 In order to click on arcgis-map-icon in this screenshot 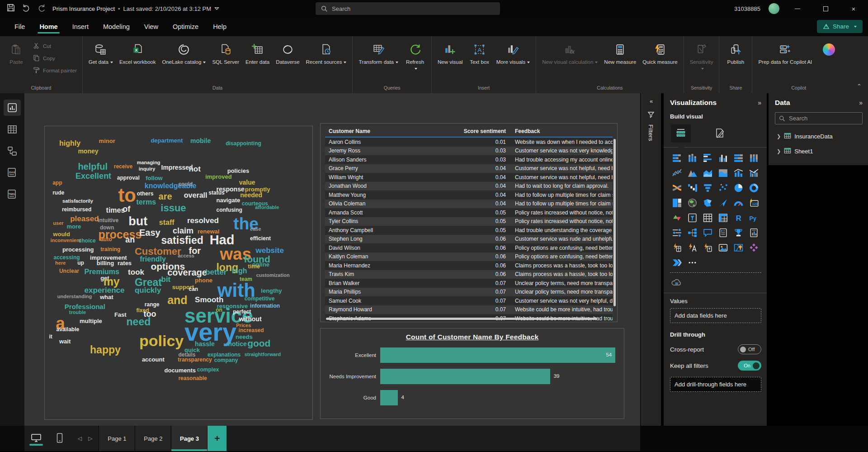, I will do `click(738, 247)`.